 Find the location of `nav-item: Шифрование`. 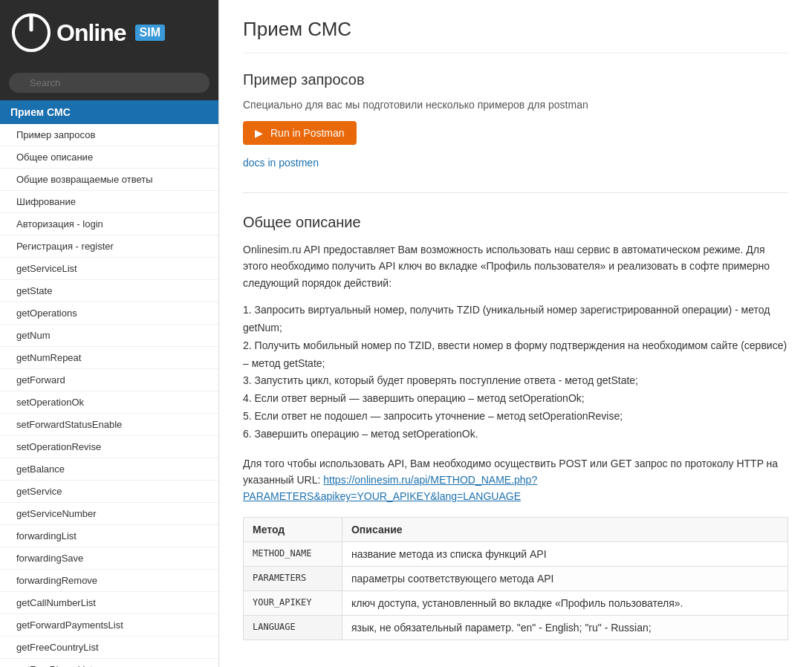

nav-item: Шифрование is located at coordinates (109, 202).